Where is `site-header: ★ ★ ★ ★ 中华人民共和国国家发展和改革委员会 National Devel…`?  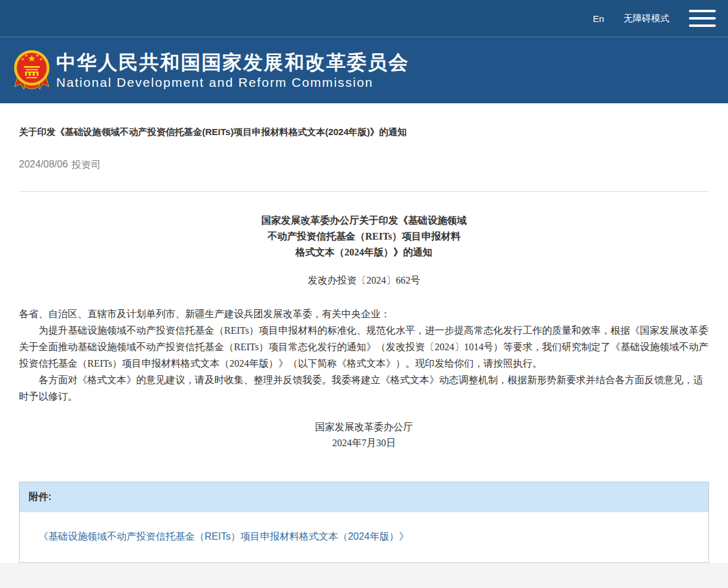 site-header: ★ ★ ★ ★ 中华人民共和国国家发展和改革委员会 National Devel… is located at coordinates (364, 70).